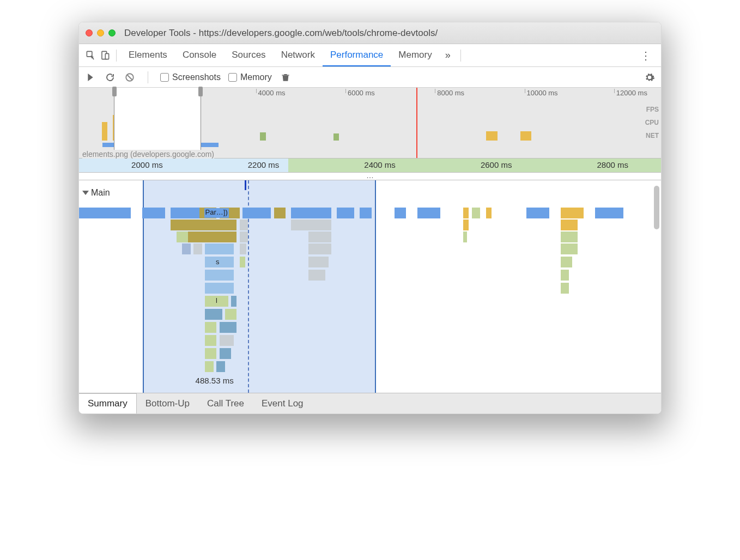 This screenshot has height=560, width=740. I want to click on detail-tab-event-log: Event Log, so click(282, 403).